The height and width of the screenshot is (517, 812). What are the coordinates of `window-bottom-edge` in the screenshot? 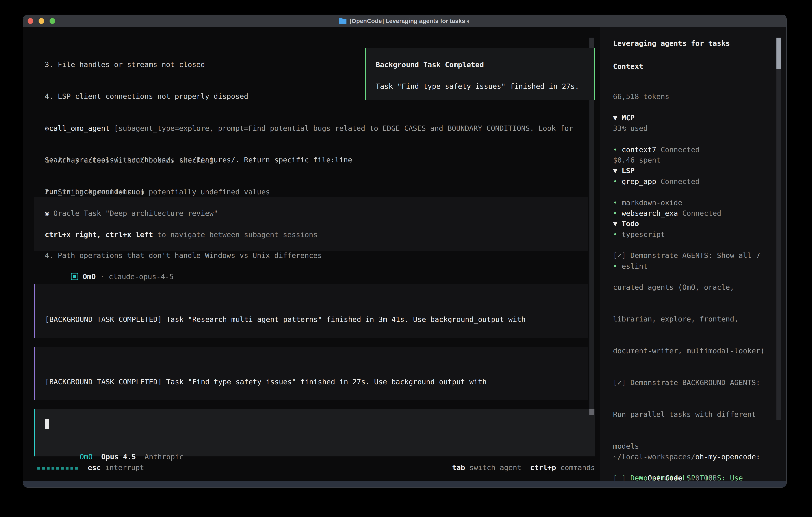 It's located at (405, 485).